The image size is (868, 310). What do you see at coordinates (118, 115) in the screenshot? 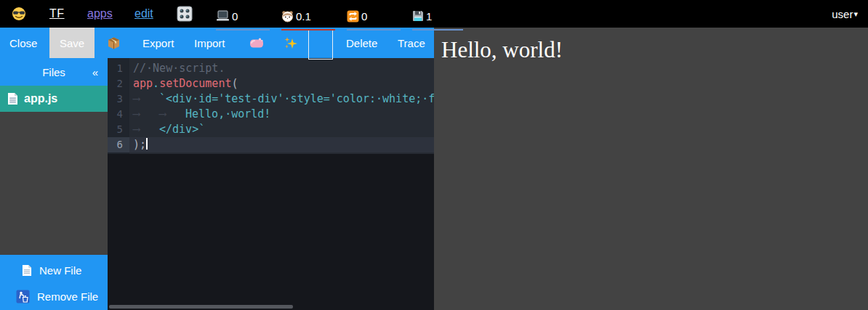
I see `line-number: 4` at bounding box center [118, 115].